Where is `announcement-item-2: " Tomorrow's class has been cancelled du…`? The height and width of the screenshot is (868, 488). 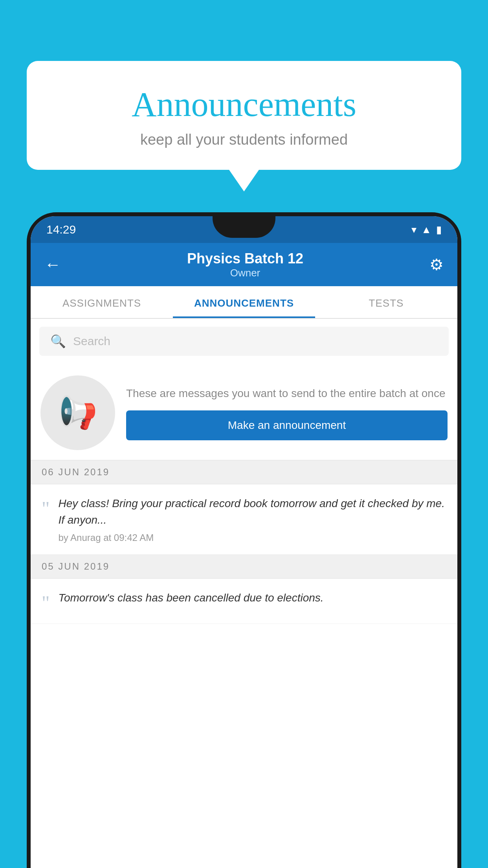 announcement-item-2: " Tomorrow's class has been cancelled du… is located at coordinates (244, 601).